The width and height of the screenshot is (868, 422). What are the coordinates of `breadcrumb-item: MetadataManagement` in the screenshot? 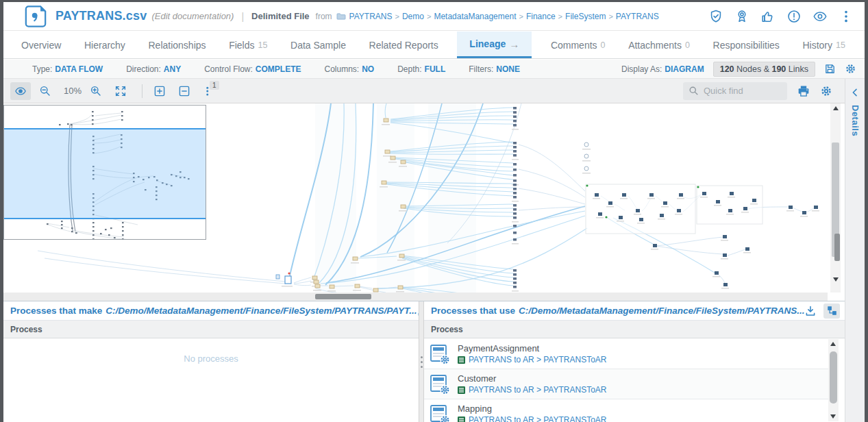 It's located at (475, 16).